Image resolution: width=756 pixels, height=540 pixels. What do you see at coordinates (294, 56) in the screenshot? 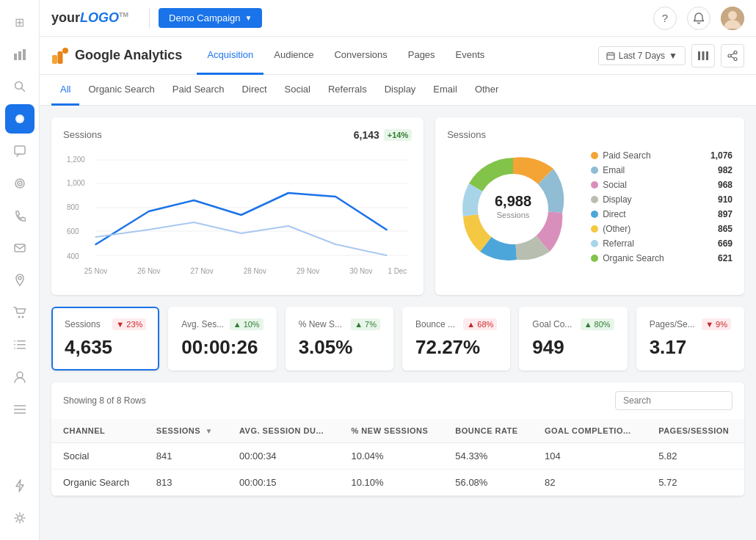
I see `tab-audience: Audience` at bounding box center [294, 56].